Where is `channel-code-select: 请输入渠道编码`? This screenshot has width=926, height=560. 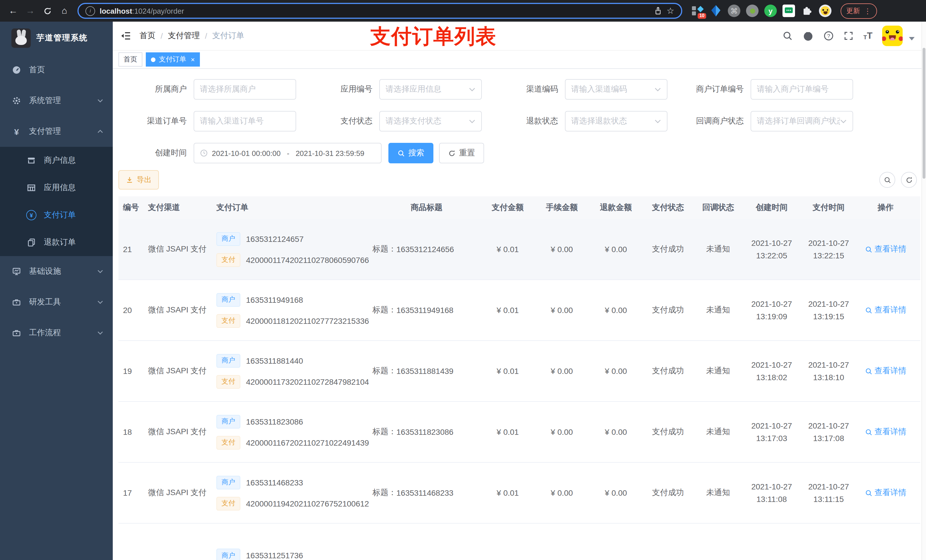 channel-code-select: 请输入渠道编码 is located at coordinates (616, 89).